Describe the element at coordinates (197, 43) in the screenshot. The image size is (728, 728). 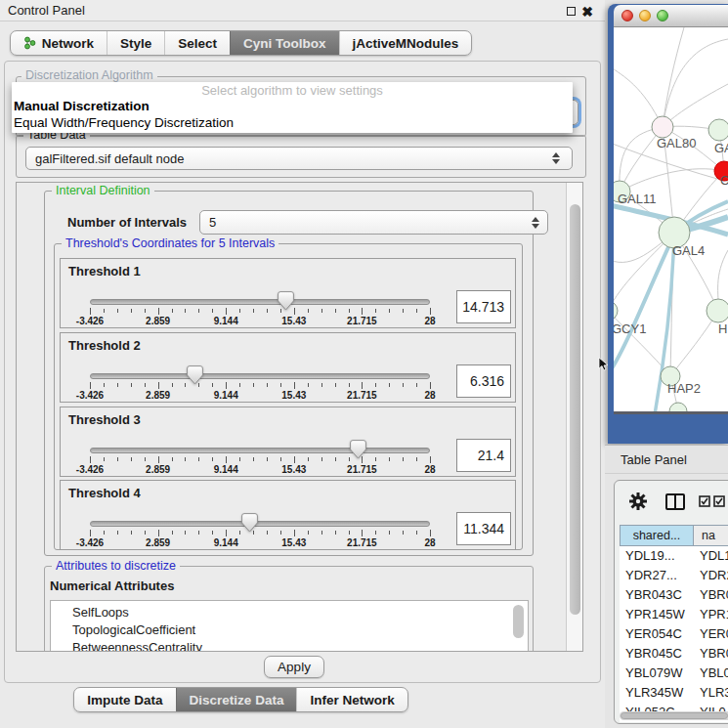
I see `tab-select: Select` at that location.